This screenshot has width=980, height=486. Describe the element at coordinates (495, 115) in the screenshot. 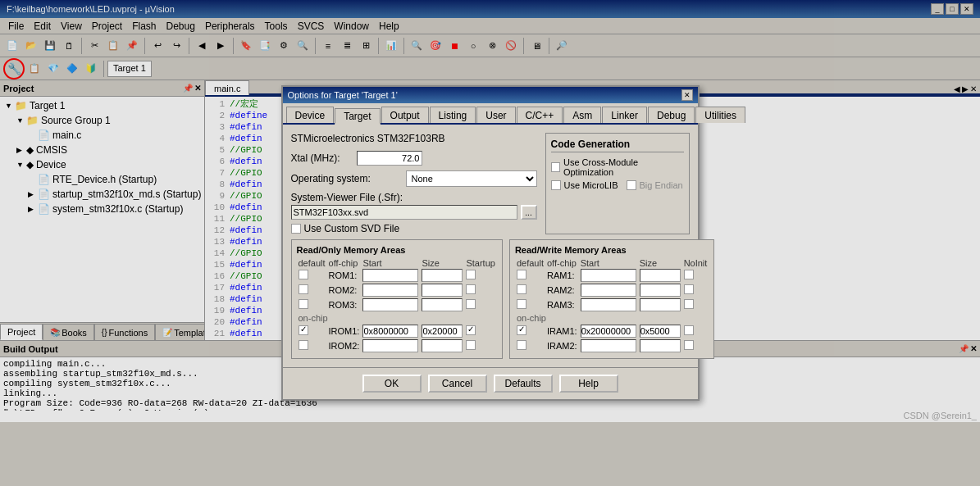

I see `dialog-tab-user: User` at that location.